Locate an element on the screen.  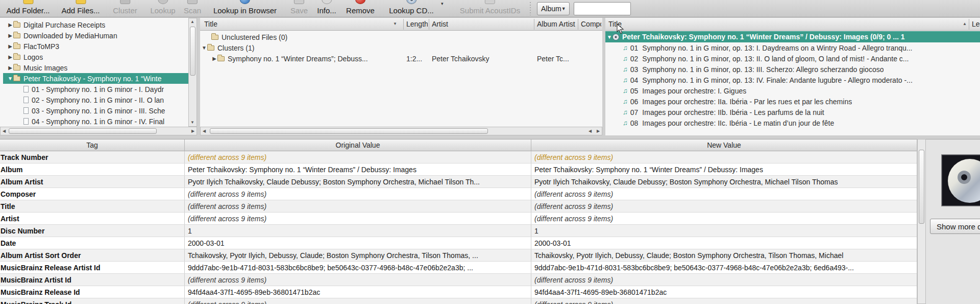
main-toolbar: Add Folder... Add Files... Cluster Looku… is located at coordinates (490, 9).